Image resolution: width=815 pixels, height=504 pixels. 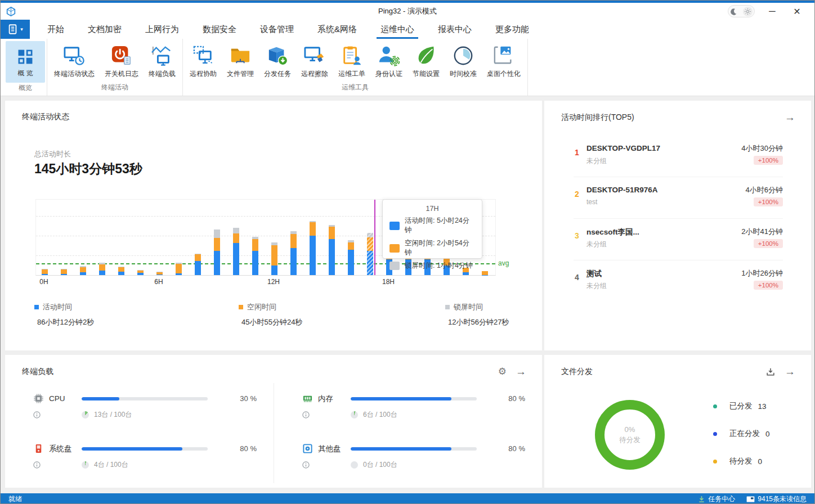 What do you see at coordinates (102, 269) in the screenshot?
I see `chart-bar-3H` at bounding box center [102, 269].